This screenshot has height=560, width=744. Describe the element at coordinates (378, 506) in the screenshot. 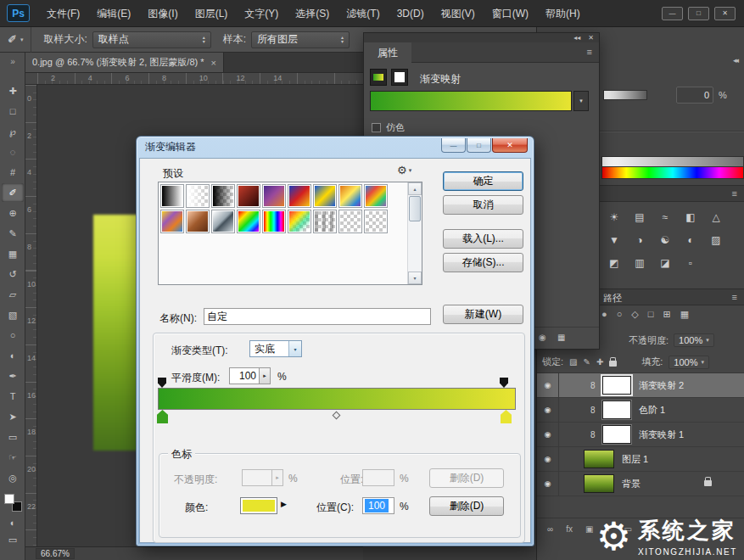

I see `color-location-input: 100` at that location.